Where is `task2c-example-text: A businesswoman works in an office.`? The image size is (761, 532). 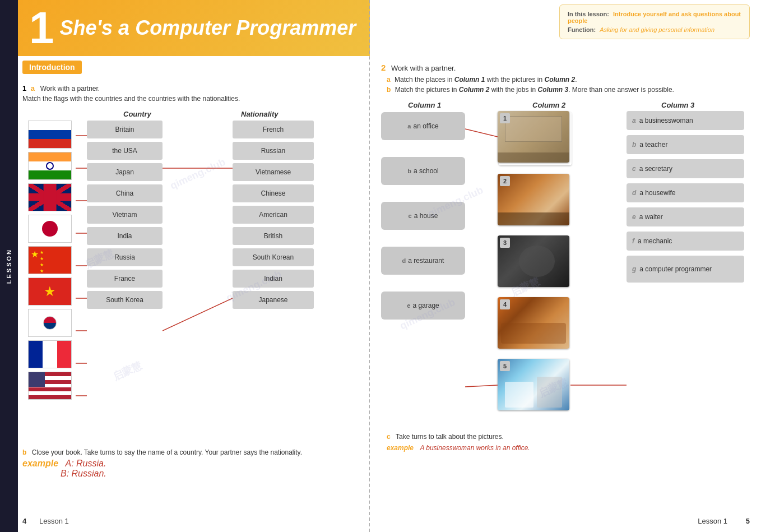 task2c-example-text: A businesswoman works in an office. is located at coordinates (475, 448).